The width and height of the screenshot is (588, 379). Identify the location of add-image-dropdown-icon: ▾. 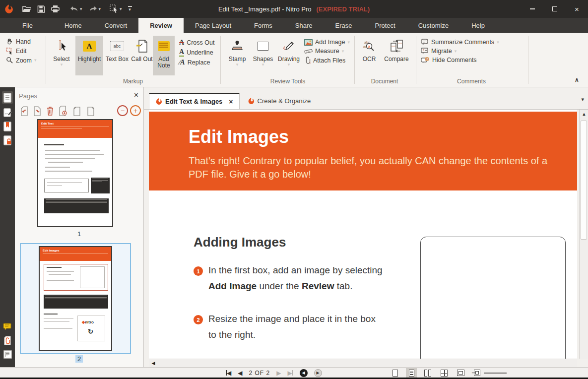
(348, 43).